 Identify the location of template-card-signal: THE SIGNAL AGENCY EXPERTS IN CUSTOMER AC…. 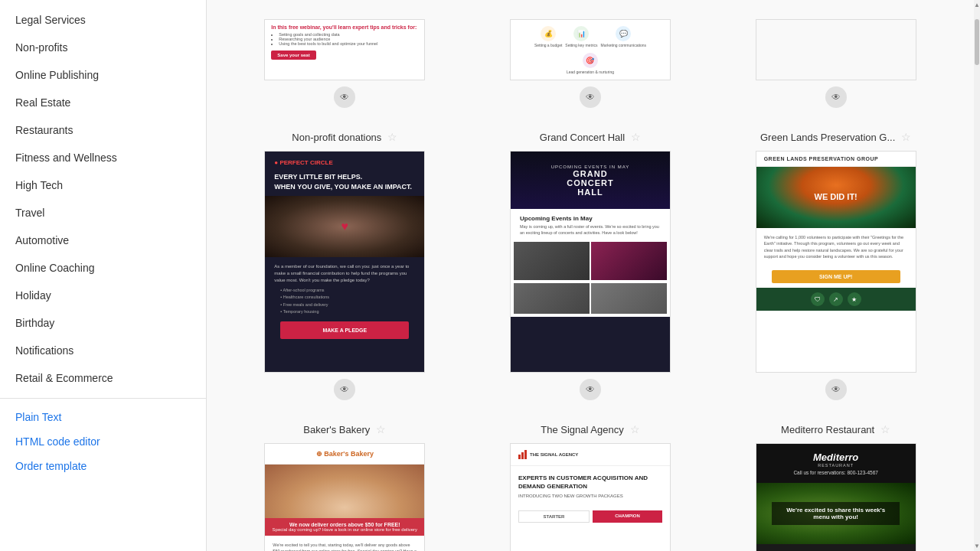
(590, 497).